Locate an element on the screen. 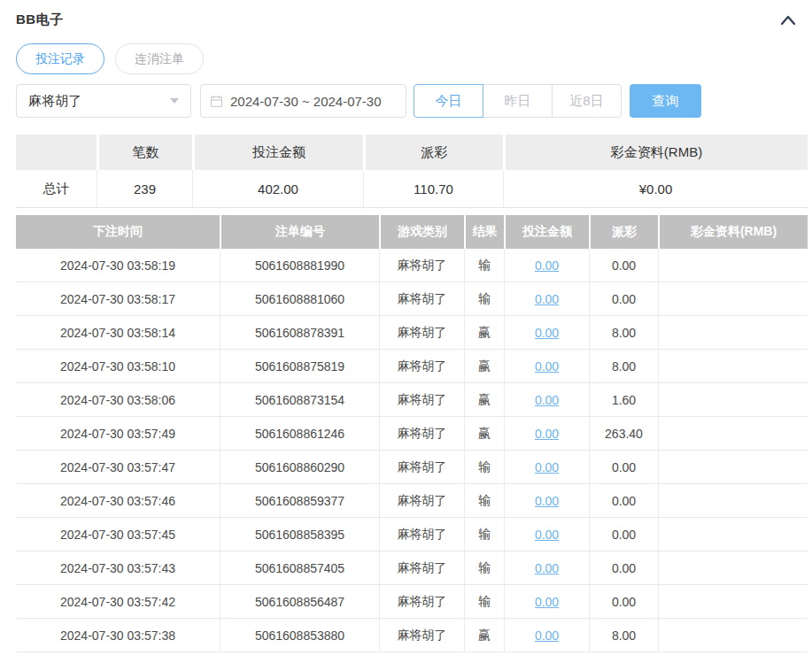  summary-header-blank is located at coordinates (57, 152).